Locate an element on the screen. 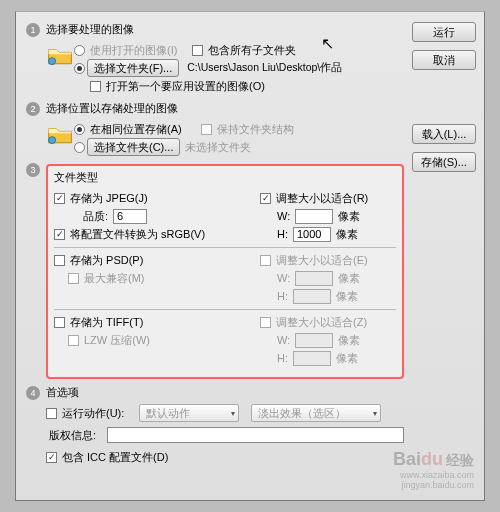  checkbox-jpeg-resize is located at coordinates (266, 198).